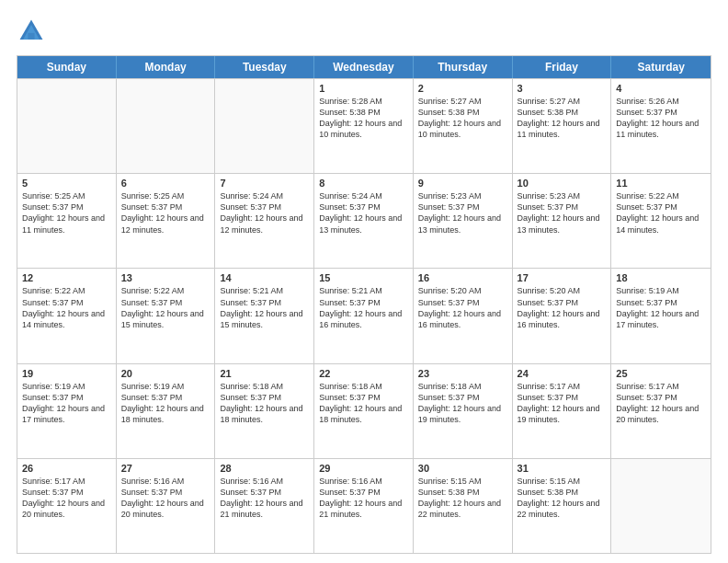 The image size is (728, 563). I want to click on day-number-24: 24, so click(563, 373).